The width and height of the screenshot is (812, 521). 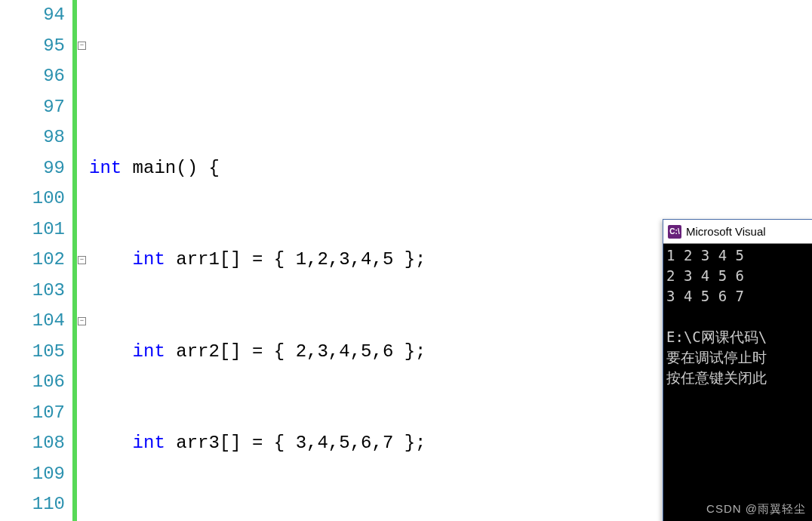 What do you see at coordinates (738, 382) in the screenshot?
I see `console-output: 1 2 3 4 5 2 3 4 5 6 3 4 5 6 7 E:\C网课代码\ …` at bounding box center [738, 382].